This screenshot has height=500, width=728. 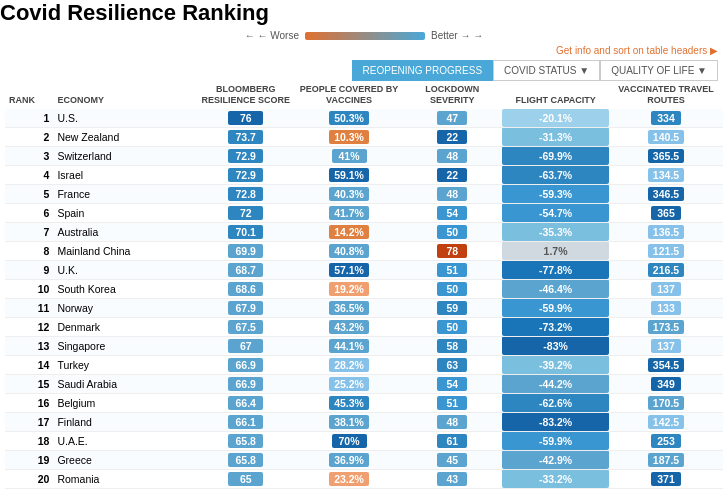 What do you see at coordinates (246, 194) in the screenshot?
I see `cell-score: 72.8` at bounding box center [246, 194].